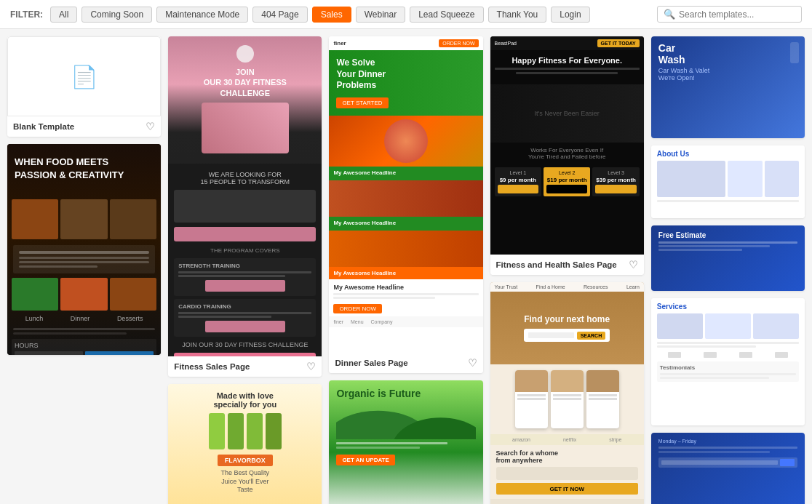  Describe the element at coordinates (84, 127) in the screenshot. I see `blank-template-footer: Blank Template ♡` at that location.